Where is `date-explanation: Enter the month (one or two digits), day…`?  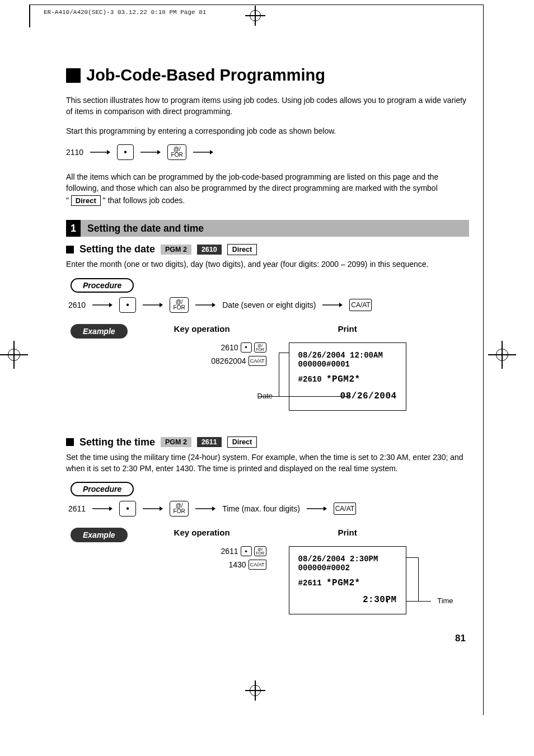 date-explanation: Enter the month (one or two digits), day… is located at coordinates (268, 264).